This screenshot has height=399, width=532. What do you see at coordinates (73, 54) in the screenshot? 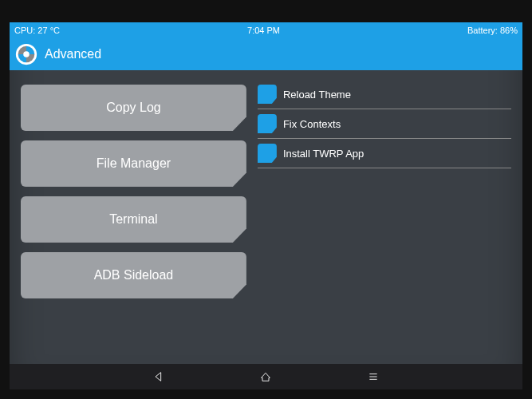
I see `page-title: Advanced` at bounding box center [73, 54].